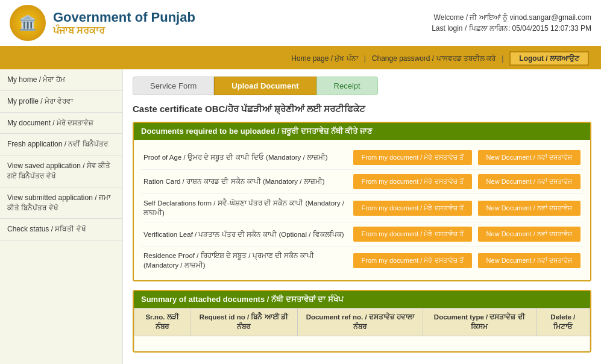 The width and height of the screenshot is (601, 364). I want to click on summary-section-header: Summary of attached documents / ਨੱਥੀ ਦਸਤ…, so click(362, 300).